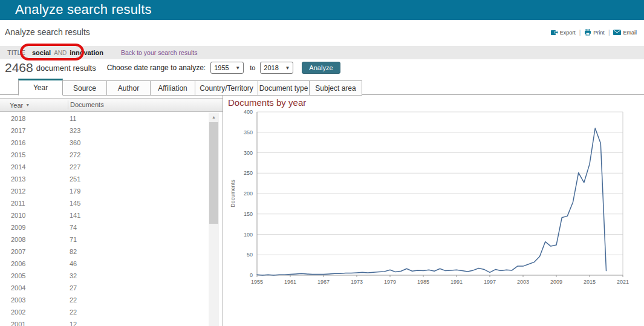 This screenshot has height=326, width=644. I want to click on analysis-tabs: YearSourceAuthorAffiliationCountry/Terri…, so click(190, 87).